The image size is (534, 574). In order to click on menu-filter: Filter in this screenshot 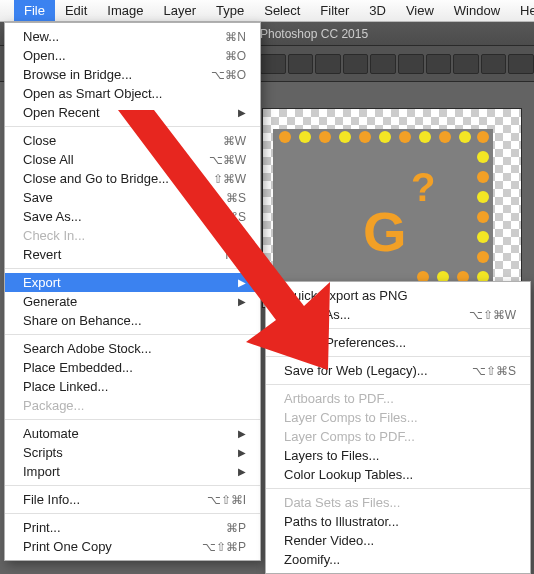, I will do `click(334, 10)`.